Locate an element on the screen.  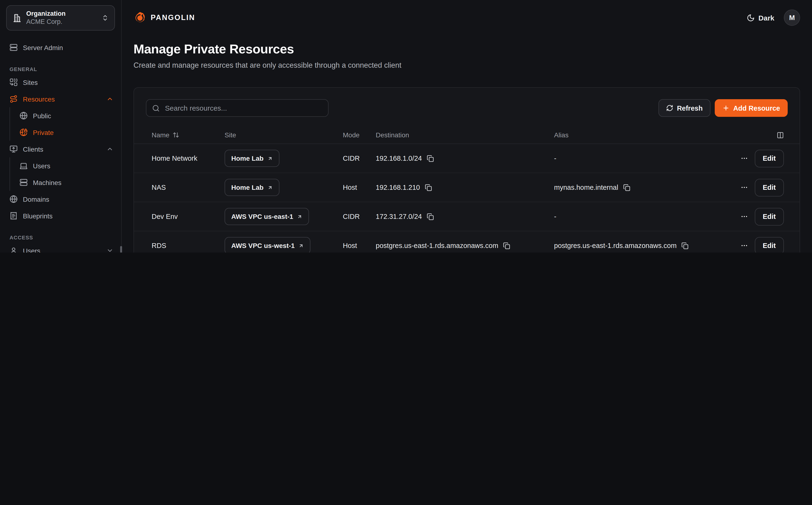
chevrons-up-down-icon is located at coordinates (105, 18).